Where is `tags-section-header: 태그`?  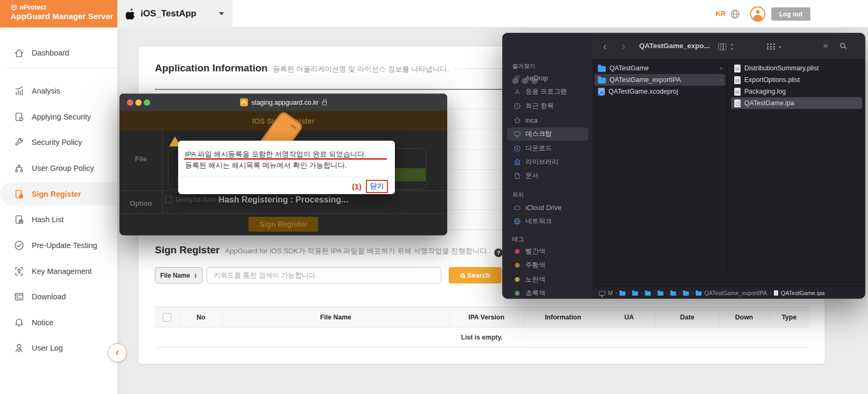
tags-section-header: 태그 is located at coordinates (518, 239).